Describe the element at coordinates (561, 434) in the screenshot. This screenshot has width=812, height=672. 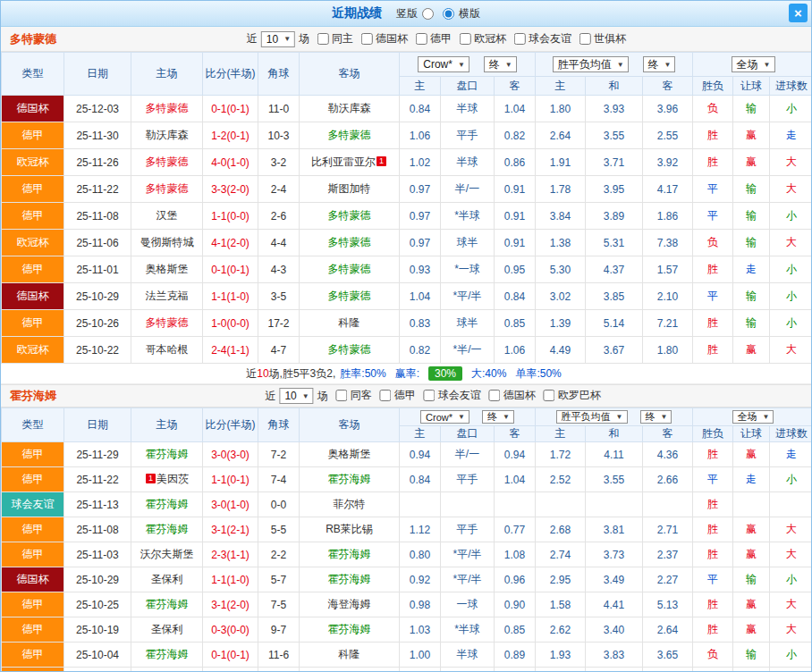
I see `subcol-euro-home: 主` at that location.